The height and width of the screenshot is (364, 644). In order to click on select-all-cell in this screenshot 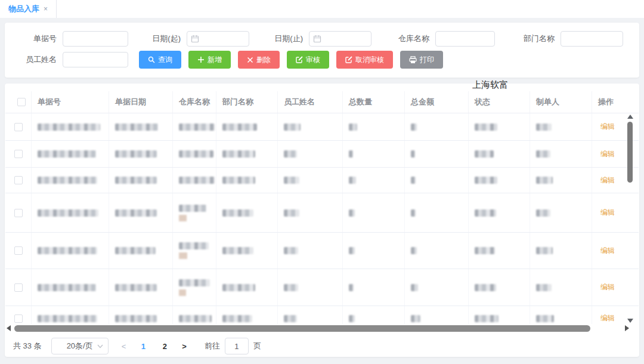, I will do `click(18, 102)`.